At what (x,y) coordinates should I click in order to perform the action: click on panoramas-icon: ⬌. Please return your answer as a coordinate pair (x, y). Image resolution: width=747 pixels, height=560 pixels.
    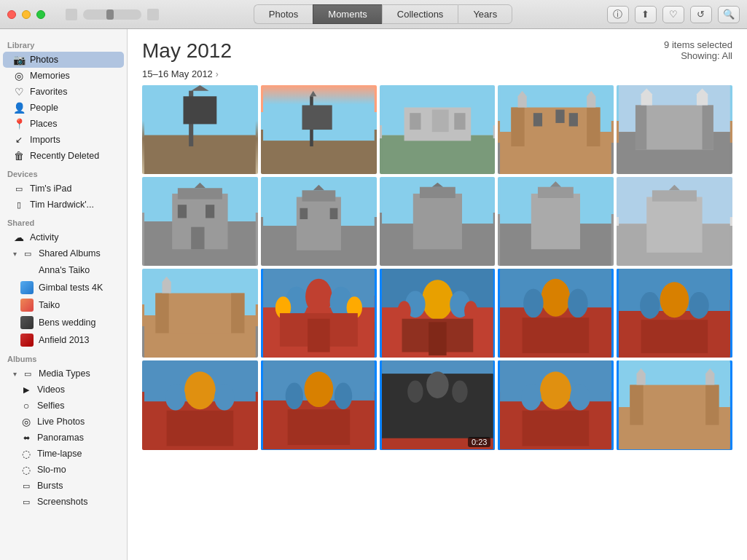
    Looking at the image, I should click on (26, 438).